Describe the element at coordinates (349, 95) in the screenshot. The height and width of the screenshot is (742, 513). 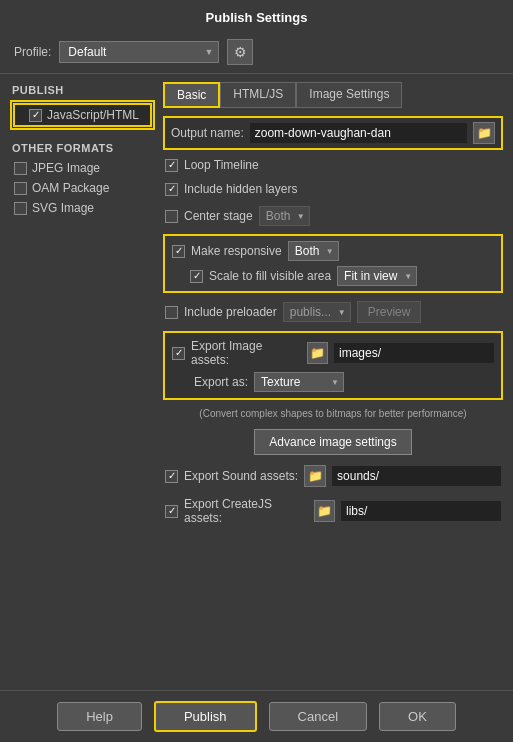
I see `tab-image-settings: Image Settings` at that location.